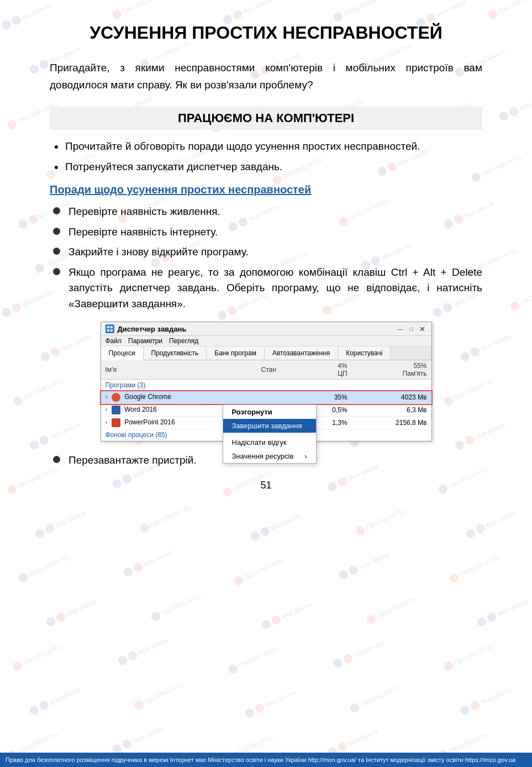  What do you see at coordinates (266, 401) in the screenshot?
I see `table-wrapper: Ім'я Стан 4% ЦП 55% Пам'ять` at bounding box center [266, 401].